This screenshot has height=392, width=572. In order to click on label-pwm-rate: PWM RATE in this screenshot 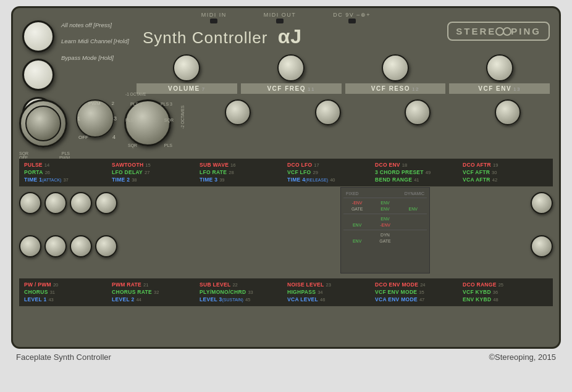, I will do `click(127, 285)`.